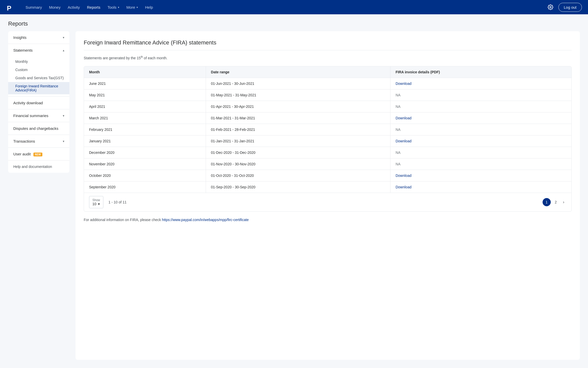  I want to click on nav-money: Money, so click(55, 7).